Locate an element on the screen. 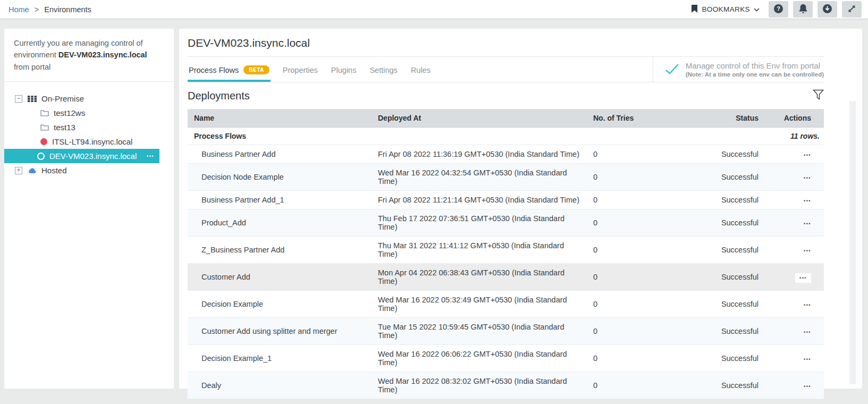 The image size is (868, 404). expand-toggle: + is located at coordinates (19, 171).